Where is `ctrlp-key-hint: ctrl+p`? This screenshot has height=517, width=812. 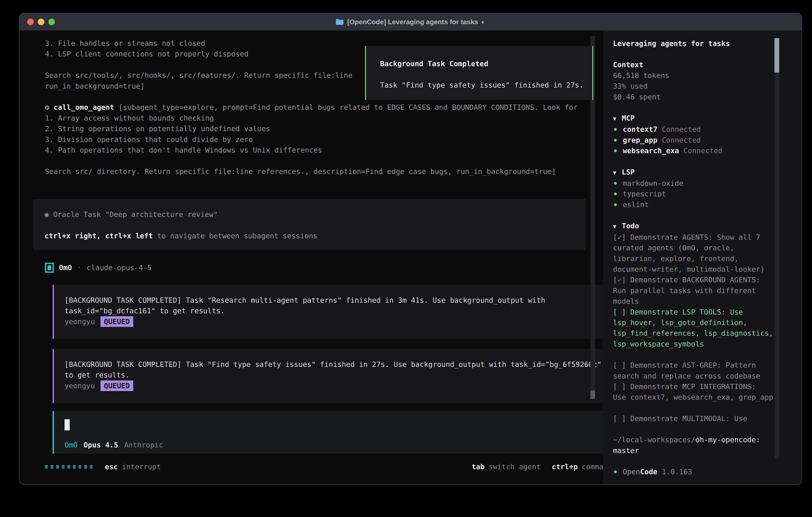 ctrlp-key-hint: ctrl+p is located at coordinates (565, 467).